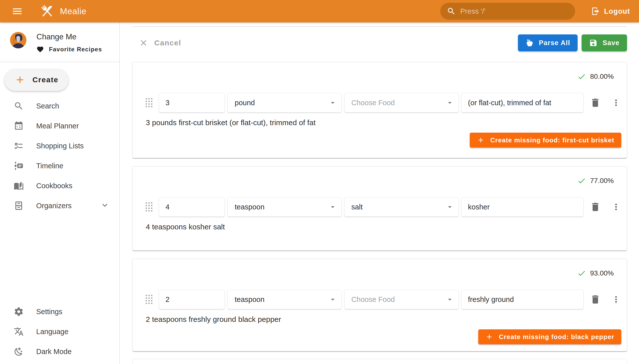 Image resolution: width=639 pixels, height=364 pixels. What do you see at coordinates (530, 43) in the screenshot?
I see `apple-icon` at bounding box center [530, 43].